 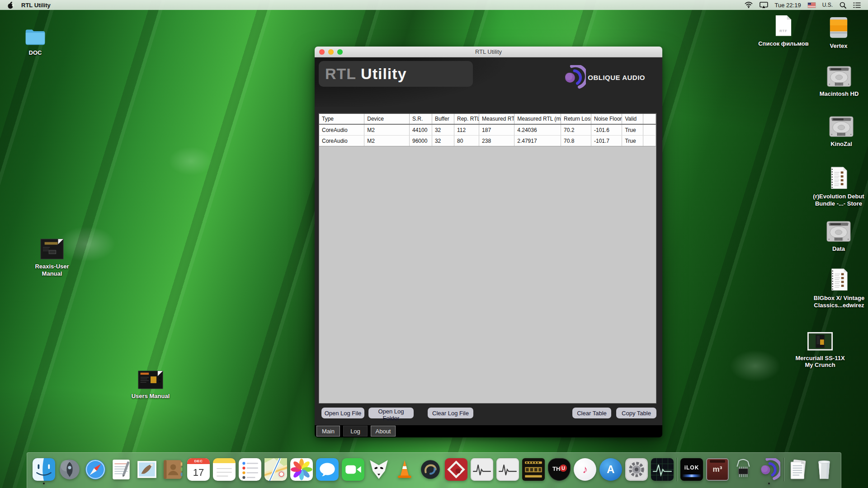 What do you see at coordinates (328, 431) in the screenshot?
I see `tab-main: Main` at bounding box center [328, 431].